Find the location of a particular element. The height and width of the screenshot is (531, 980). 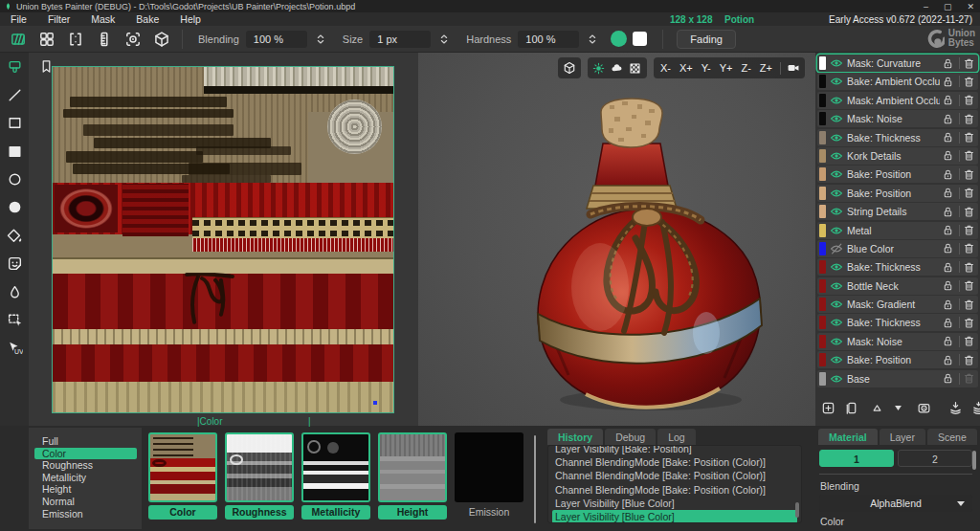

add-layer-button is located at coordinates (829, 408).